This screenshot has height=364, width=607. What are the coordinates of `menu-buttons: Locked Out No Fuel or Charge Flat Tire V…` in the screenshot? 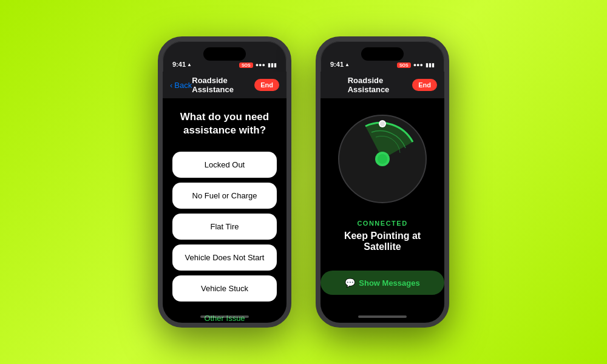 It's located at (225, 227).